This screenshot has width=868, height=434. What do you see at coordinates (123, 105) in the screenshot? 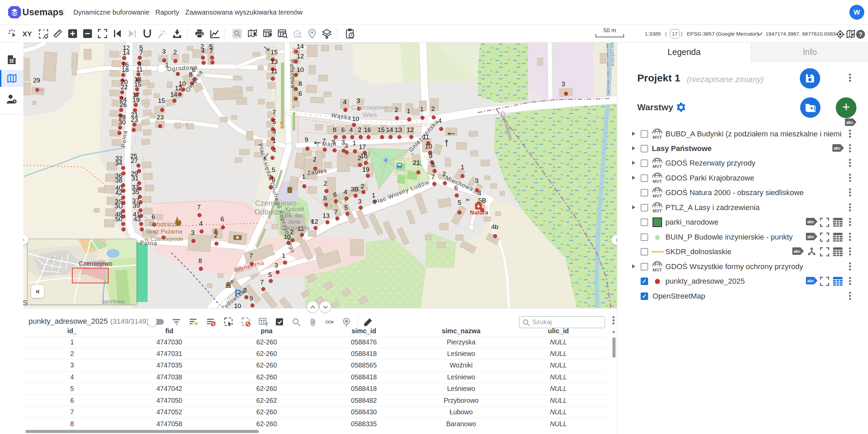
I see `svg-text: 26` at bounding box center [123, 105].